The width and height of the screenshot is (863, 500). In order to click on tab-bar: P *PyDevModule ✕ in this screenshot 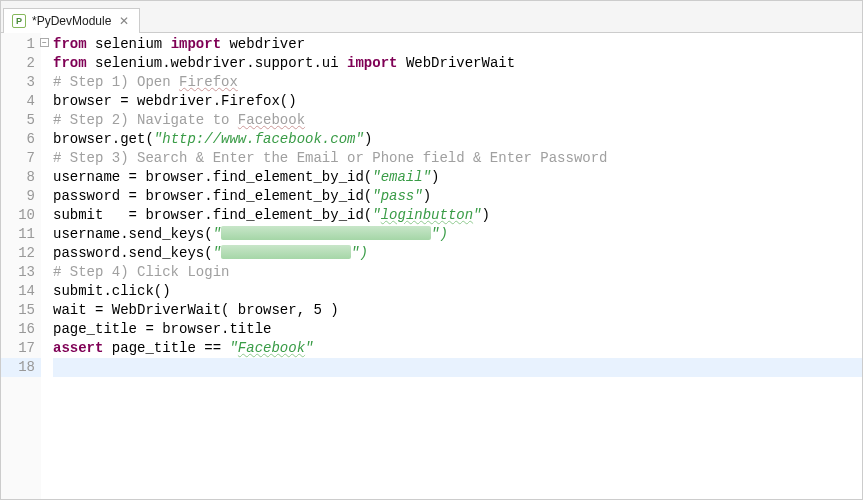, I will do `click(432, 17)`.